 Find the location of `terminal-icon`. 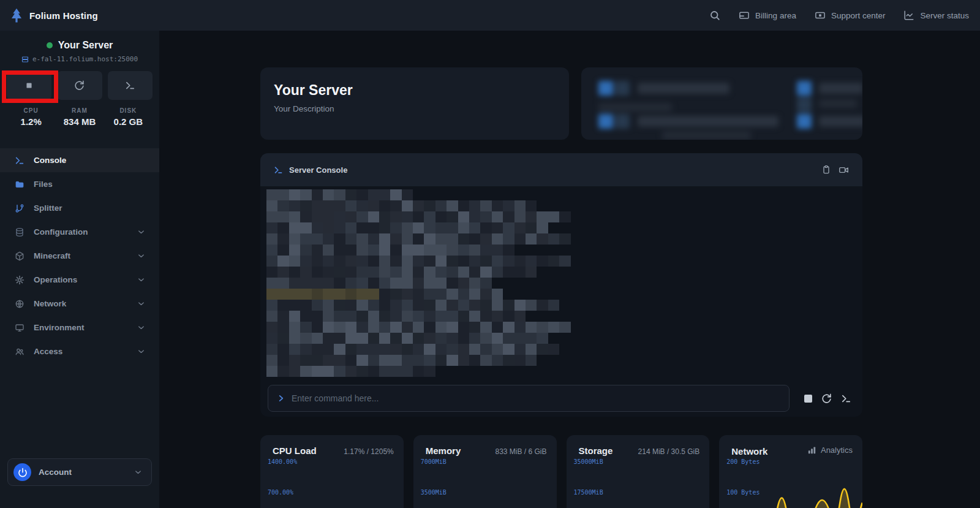

terminal-icon is located at coordinates (846, 398).